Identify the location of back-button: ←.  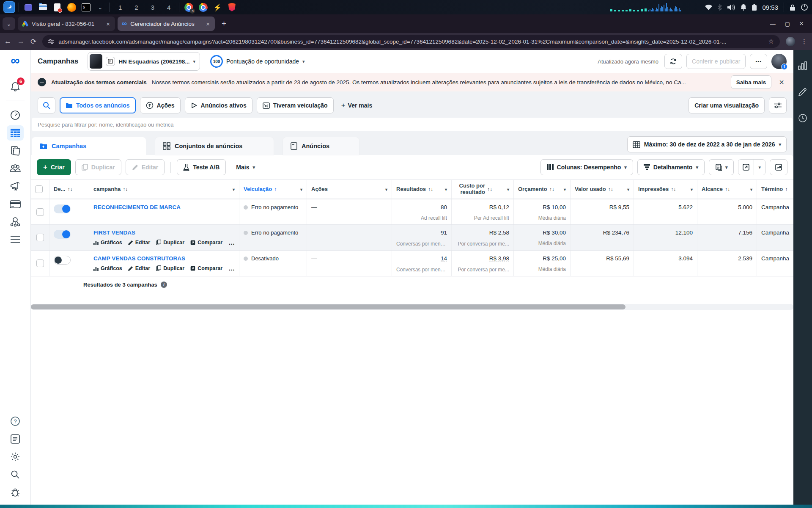
(8, 41).